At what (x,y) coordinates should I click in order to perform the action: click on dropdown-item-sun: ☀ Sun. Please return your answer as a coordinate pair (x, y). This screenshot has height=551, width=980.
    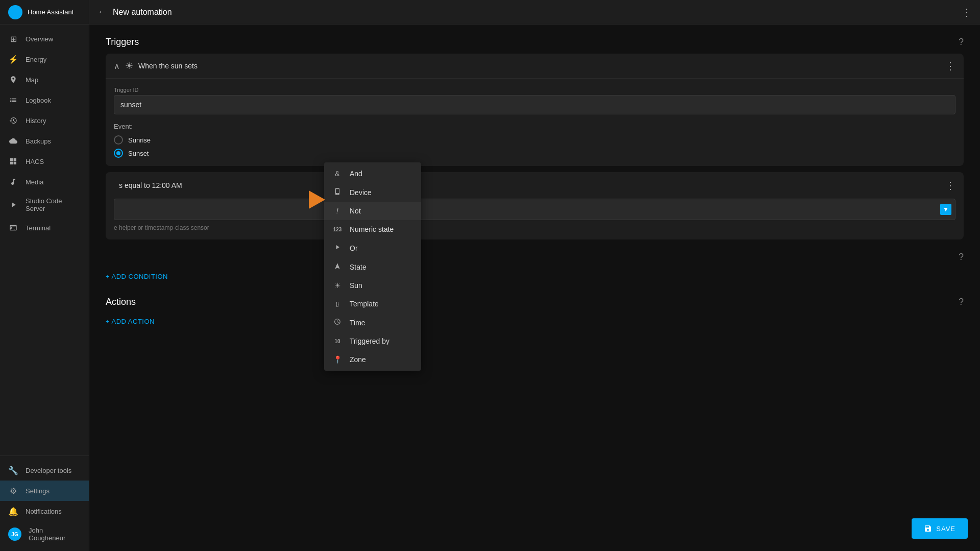
    Looking at the image, I should click on (373, 285).